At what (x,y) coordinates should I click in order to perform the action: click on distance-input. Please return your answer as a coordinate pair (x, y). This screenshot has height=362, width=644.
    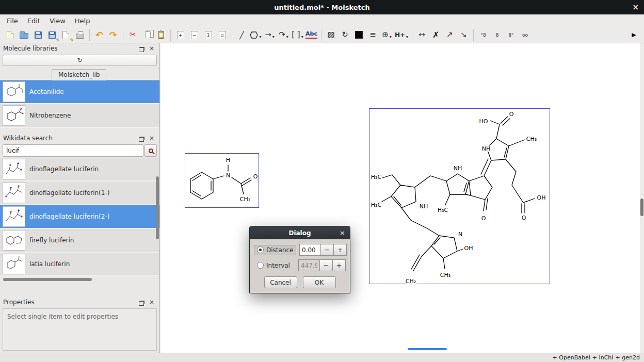
    Looking at the image, I should click on (310, 250).